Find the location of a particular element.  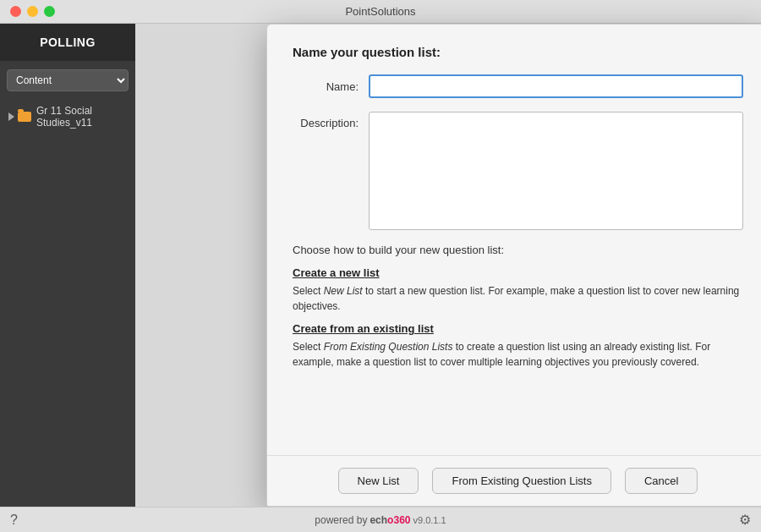

option1-italic: New List is located at coordinates (343, 291).